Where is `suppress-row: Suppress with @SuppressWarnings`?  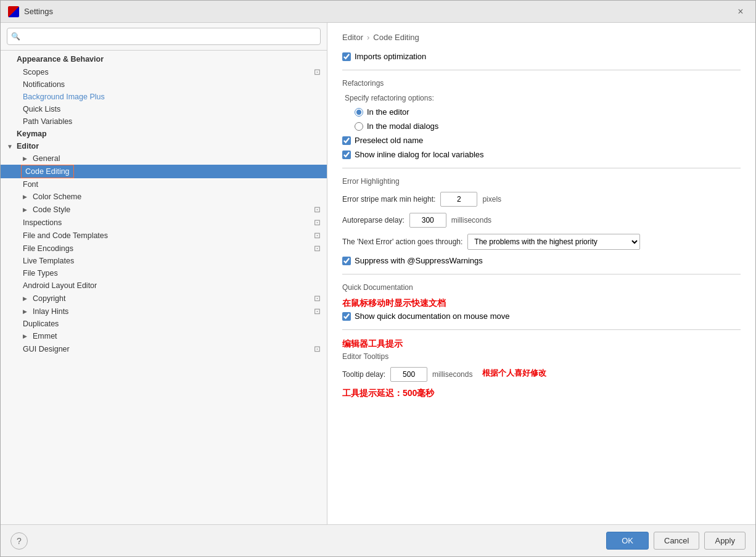 suppress-row: Suppress with @SuppressWarnings is located at coordinates (541, 260).